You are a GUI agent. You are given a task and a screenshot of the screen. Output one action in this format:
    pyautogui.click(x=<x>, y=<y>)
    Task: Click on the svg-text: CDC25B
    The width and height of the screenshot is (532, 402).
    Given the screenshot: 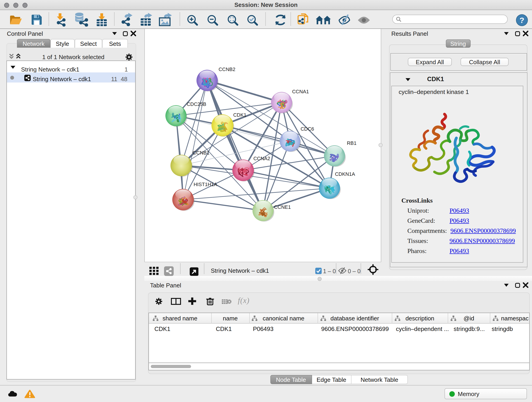 What is the action you would take?
    pyautogui.click(x=196, y=104)
    